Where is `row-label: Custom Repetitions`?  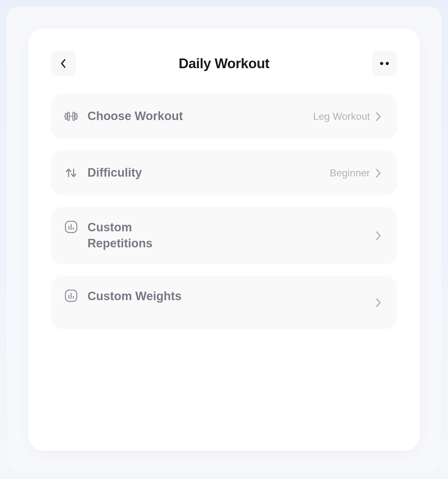 row-label: Custom Repetitions is located at coordinates (138, 236).